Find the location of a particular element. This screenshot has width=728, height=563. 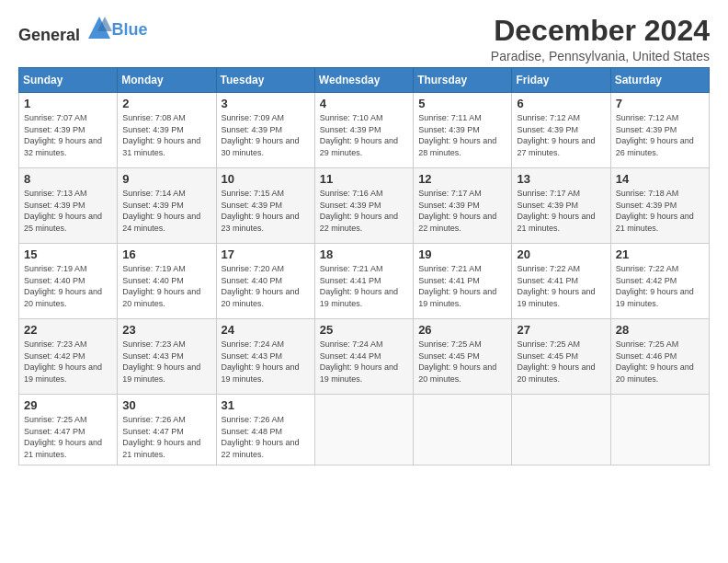

day-number: 6 is located at coordinates (561, 103).